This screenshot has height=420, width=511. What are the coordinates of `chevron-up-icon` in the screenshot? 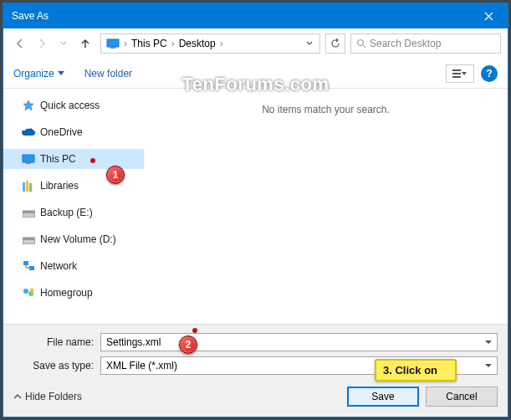 It's located at (18, 397).